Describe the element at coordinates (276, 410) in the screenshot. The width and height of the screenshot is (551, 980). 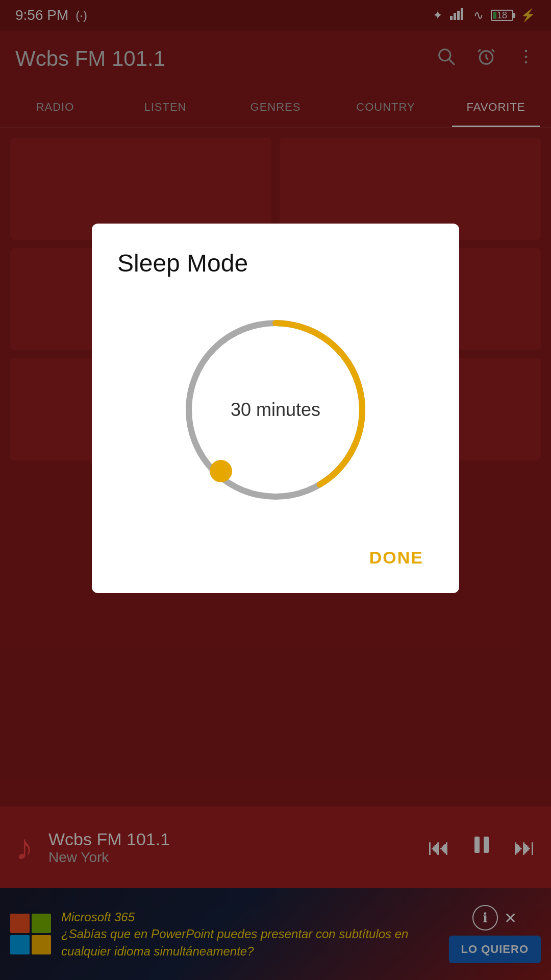
I see `timer-container: 30 minutes` at that location.